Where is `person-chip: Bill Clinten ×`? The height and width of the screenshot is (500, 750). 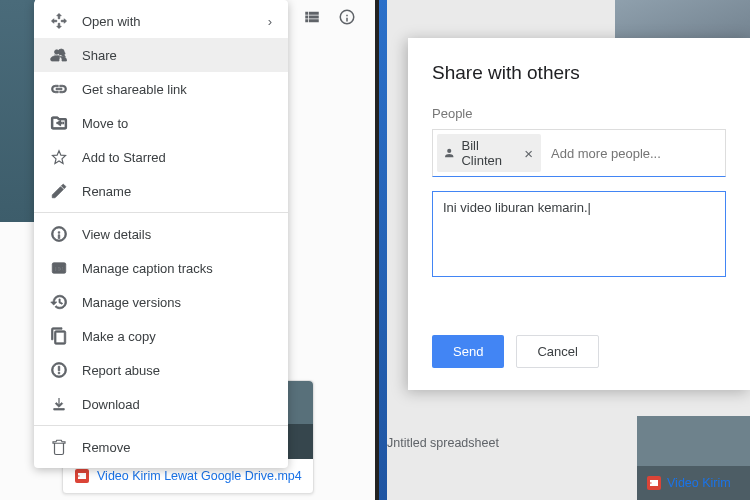
person-chip: Bill Clinten × is located at coordinates (489, 153).